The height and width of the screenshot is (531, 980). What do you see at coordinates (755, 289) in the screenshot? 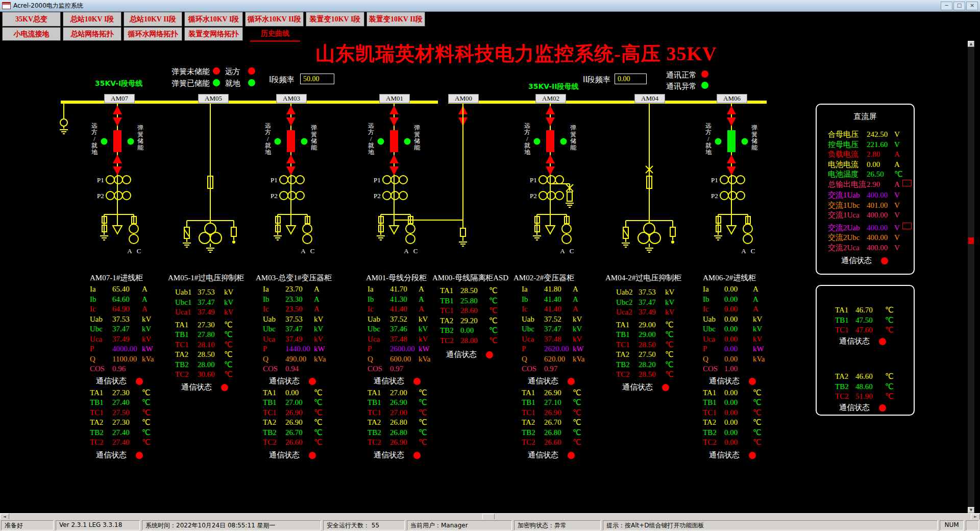
I see `row-unit: A` at bounding box center [755, 289].